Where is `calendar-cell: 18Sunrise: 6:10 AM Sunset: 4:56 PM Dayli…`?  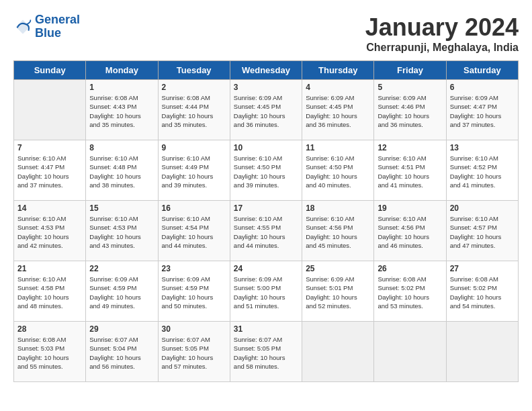 calendar-cell: 18Sunrise: 6:10 AM Sunset: 4:56 PM Dayli… is located at coordinates (339, 231).